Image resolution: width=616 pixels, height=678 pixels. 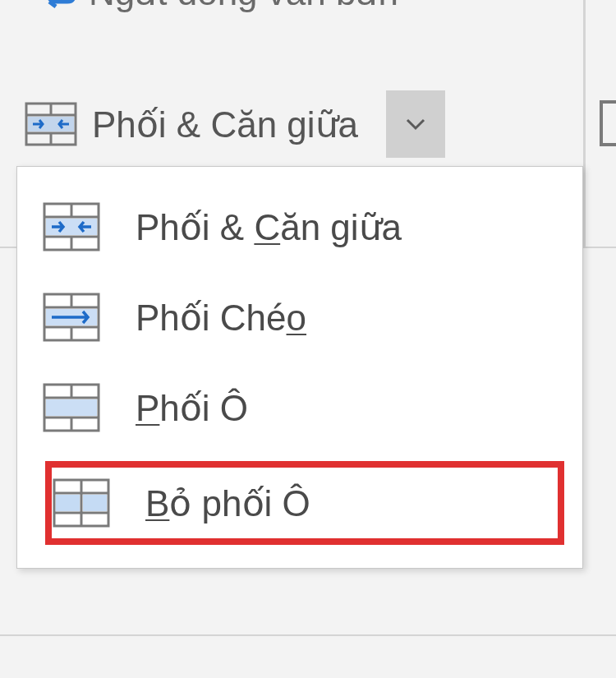 What do you see at coordinates (228, 503) in the screenshot?
I see `menu-item-label: Bỏ phối Ô` at bounding box center [228, 503].